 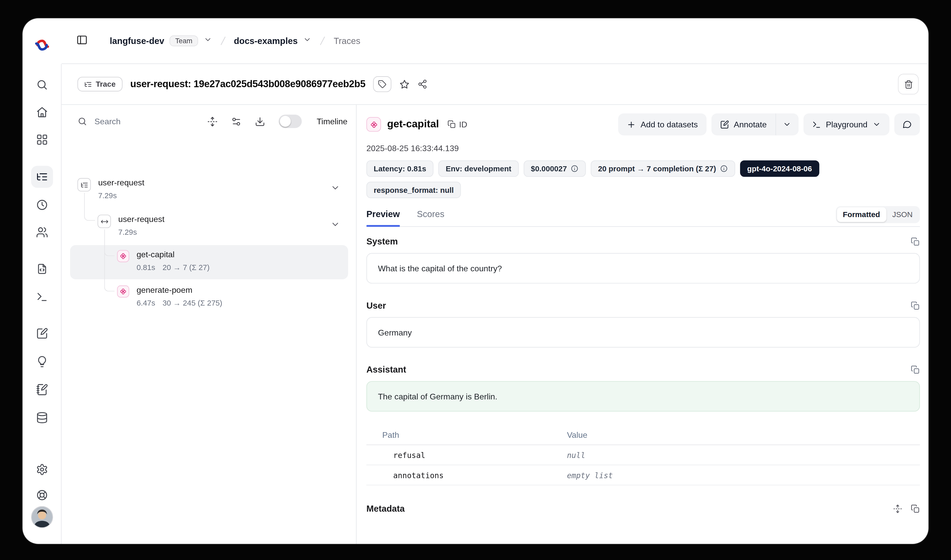 I want to click on sidebar-item-dashboards, so click(x=42, y=140).